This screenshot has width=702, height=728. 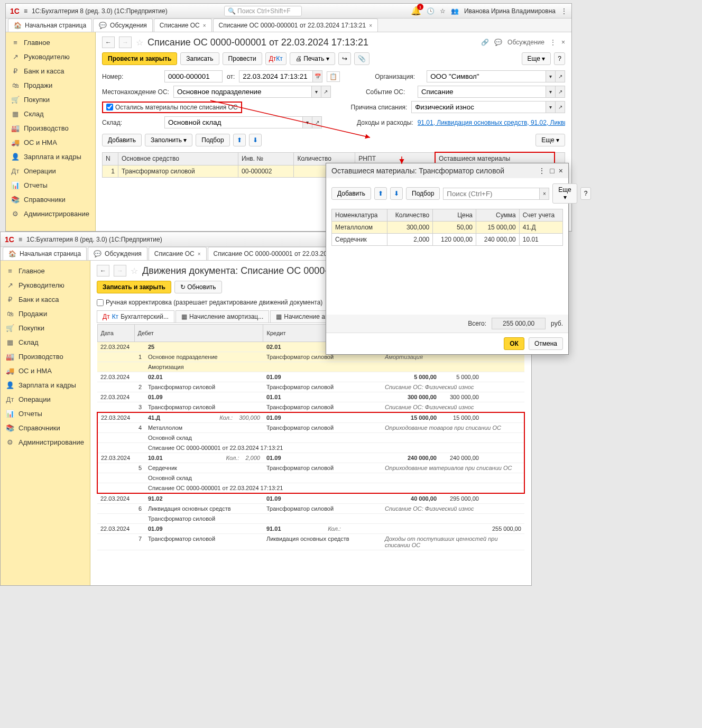 I want to click on menu-icon: ≡, so click(x=20, y=239).